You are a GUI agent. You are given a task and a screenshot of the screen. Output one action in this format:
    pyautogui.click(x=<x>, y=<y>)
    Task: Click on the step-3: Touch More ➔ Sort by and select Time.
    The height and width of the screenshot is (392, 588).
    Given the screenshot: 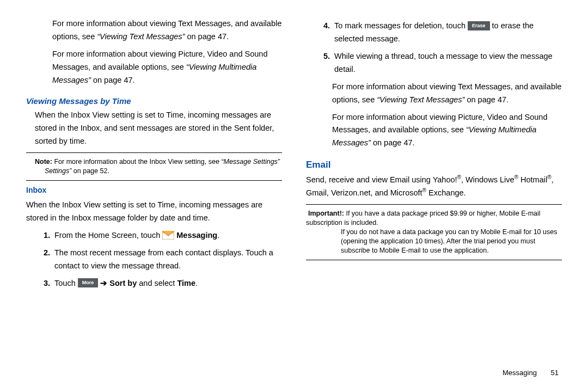 What is the action you would take?
    pyautogui.click(x=167, y=284)
    